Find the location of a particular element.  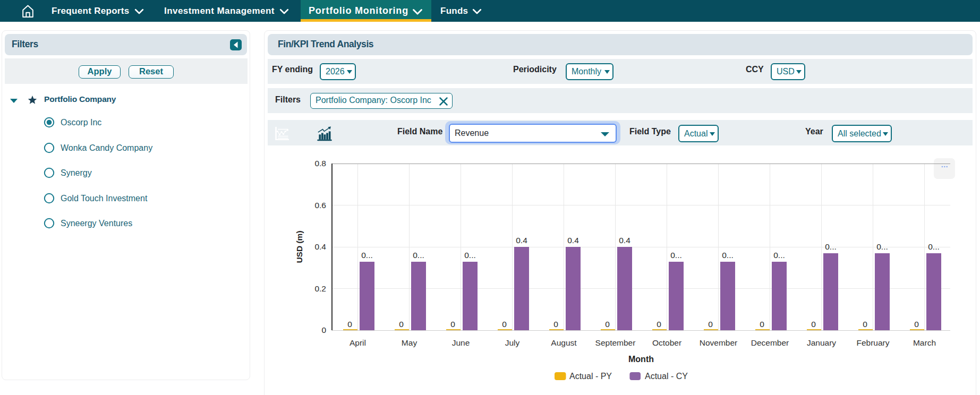

svg-text: May is located at coordinates (410, 343).